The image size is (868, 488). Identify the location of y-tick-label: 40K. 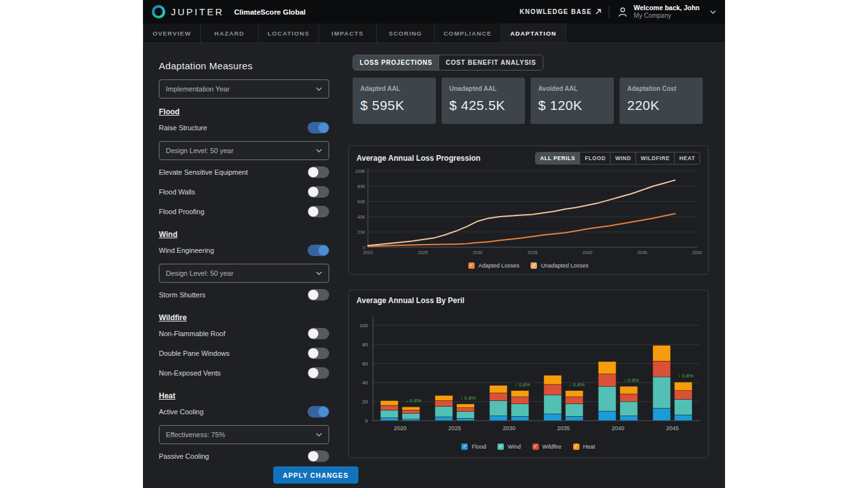
(362, 217).